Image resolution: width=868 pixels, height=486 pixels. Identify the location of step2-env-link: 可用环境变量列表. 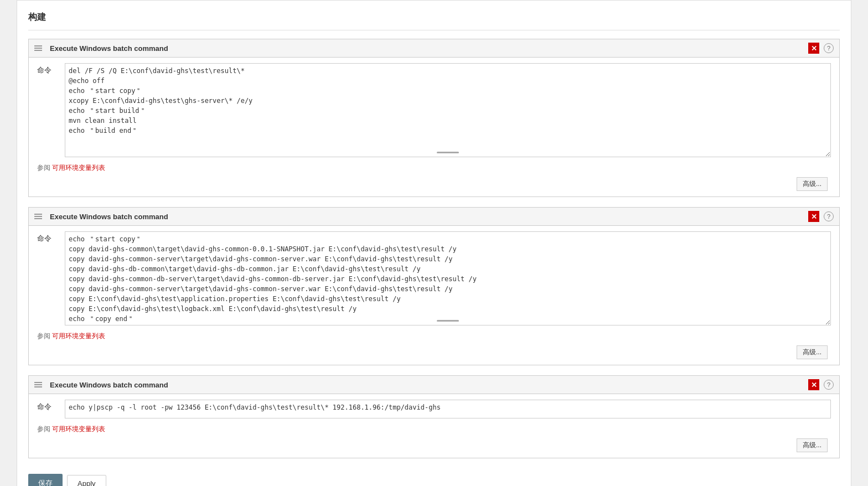
(79, 336).